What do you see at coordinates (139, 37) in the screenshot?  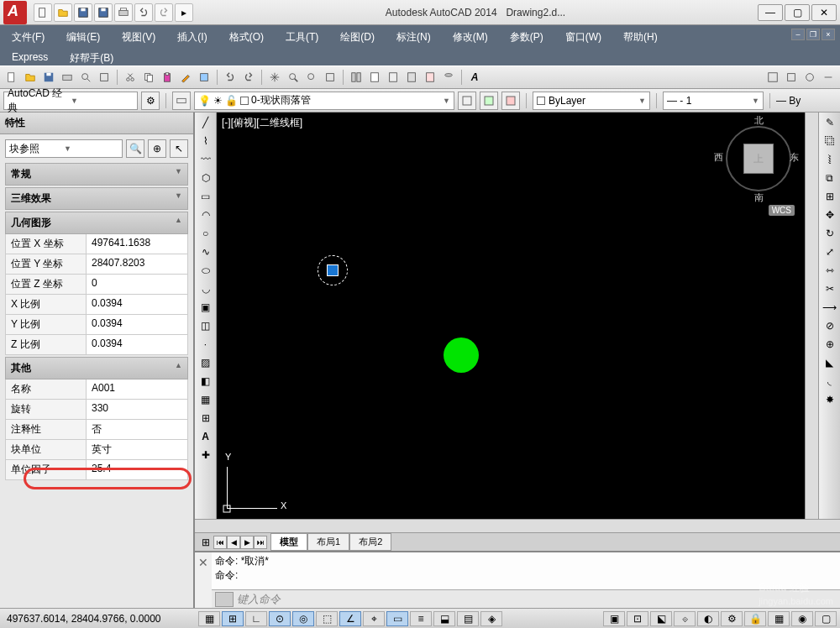 I see `menu-item: 视图(V)` at bounding box center [139, 37].